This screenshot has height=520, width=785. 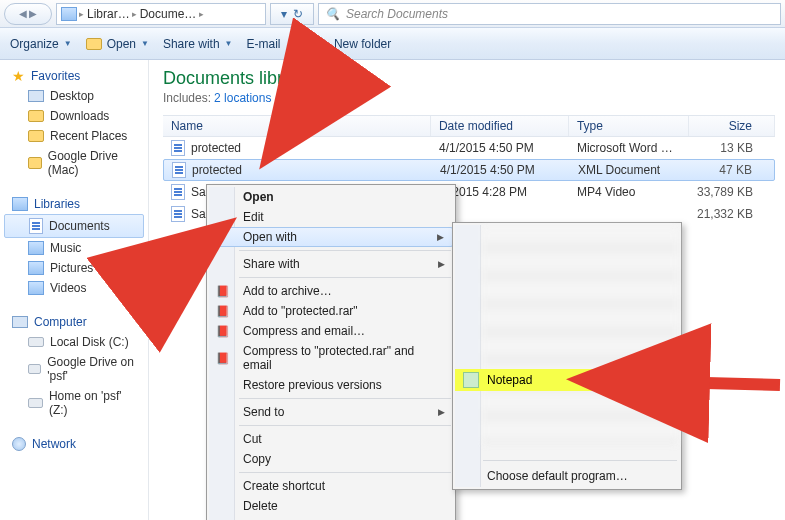 What do you see at coordinates (580, 336) in the screenshot?
I see `blurred-apps` at bounding box center [580, 336].